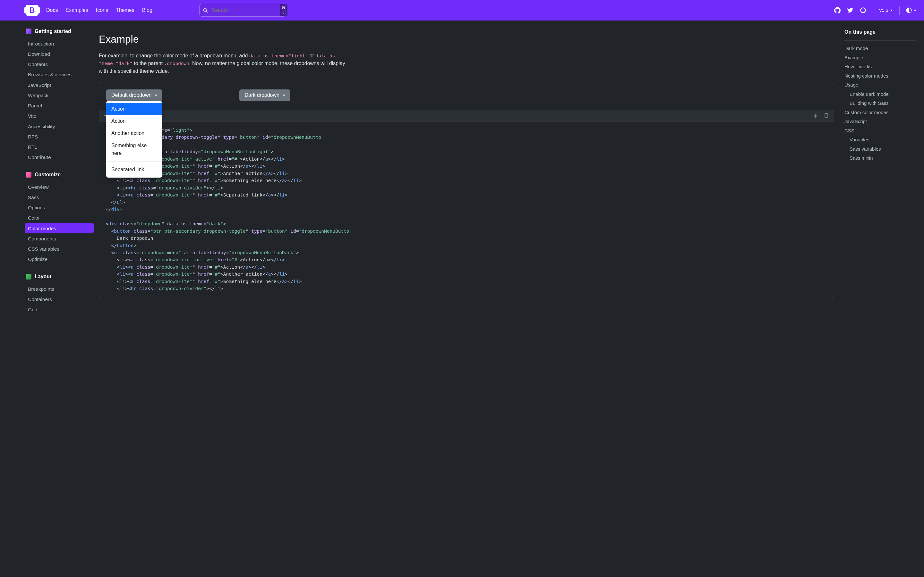 The image size is (924, 577). I want to click on sidebar-item: RFS, so click(59, 137).